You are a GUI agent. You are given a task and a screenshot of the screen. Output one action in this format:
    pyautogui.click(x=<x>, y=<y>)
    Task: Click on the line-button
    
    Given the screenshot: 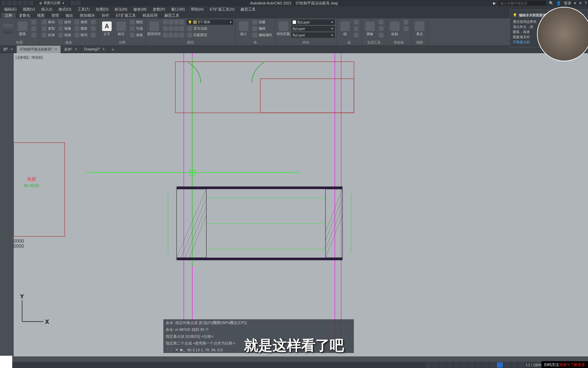 What is the action you would take?
    pyautogui.click(x=8, y=29)
    